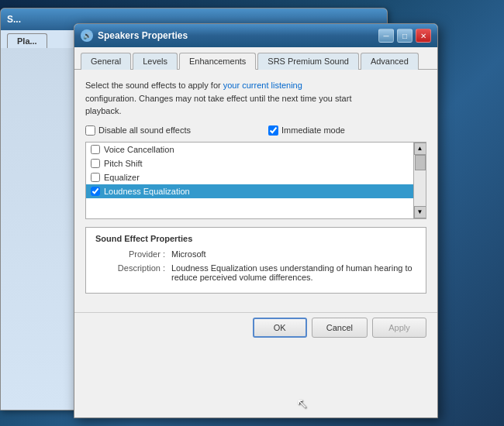  I want to click on effects-list: Voice Cancellation Pitch Shift Equalizer…, so click(250, 180).